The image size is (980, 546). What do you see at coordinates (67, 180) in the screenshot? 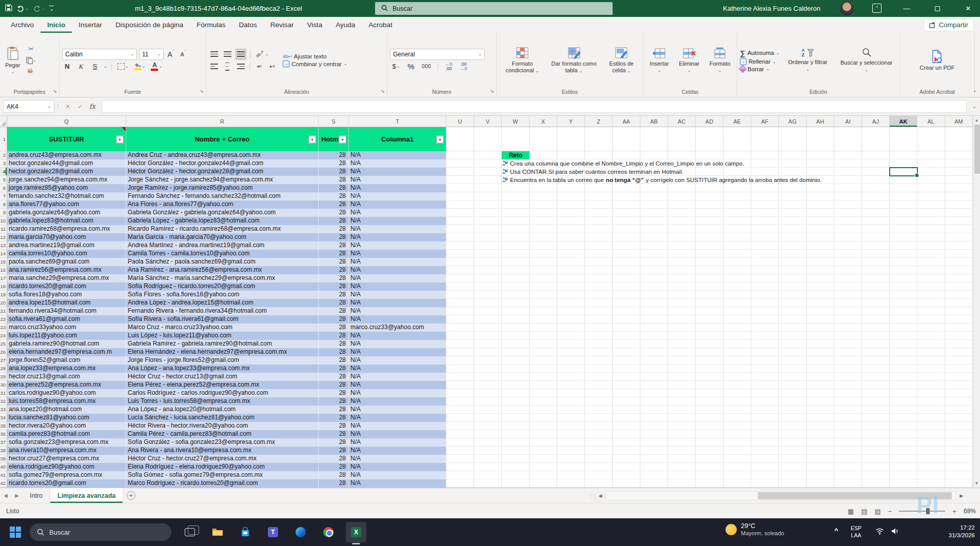
I see `cell: jorge.sanchez94@empresa.com.mx` at bounding box center [67, 180].